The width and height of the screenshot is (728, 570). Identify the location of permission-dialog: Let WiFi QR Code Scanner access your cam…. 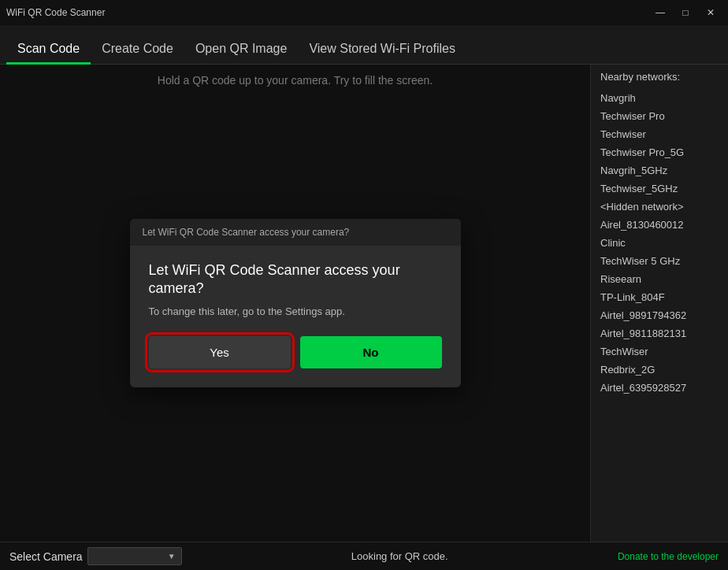
(295, 304).